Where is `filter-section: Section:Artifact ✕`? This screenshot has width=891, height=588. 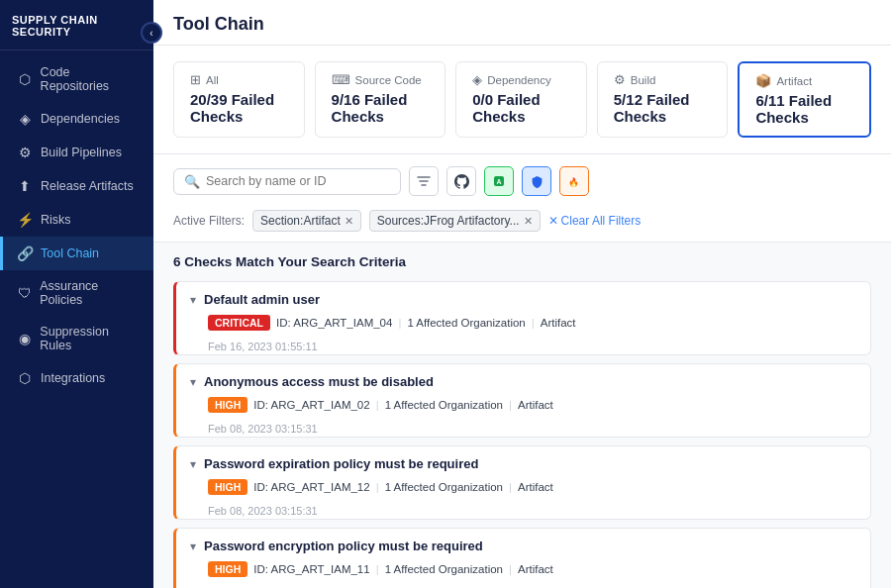
filter-section: Section:Artifact ✕ is located at coordinates (307, 221).